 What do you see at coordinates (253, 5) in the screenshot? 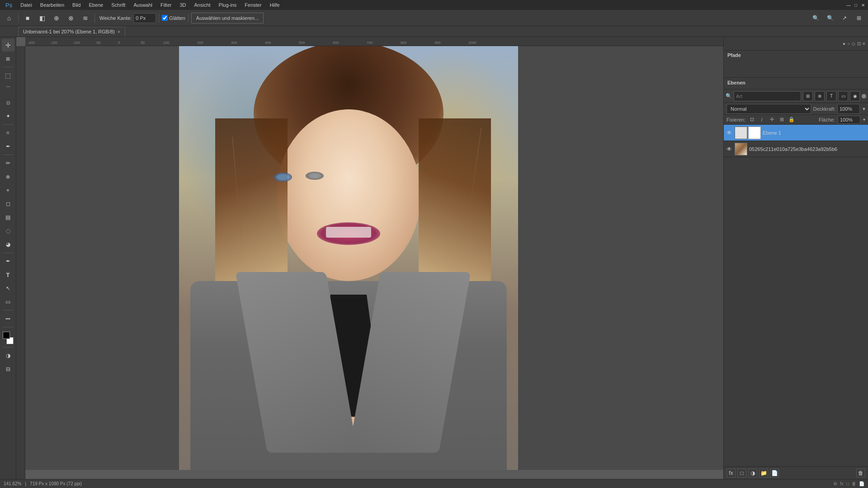
I see `menu-fenster: Fenster` at bounding box center [253, 5].